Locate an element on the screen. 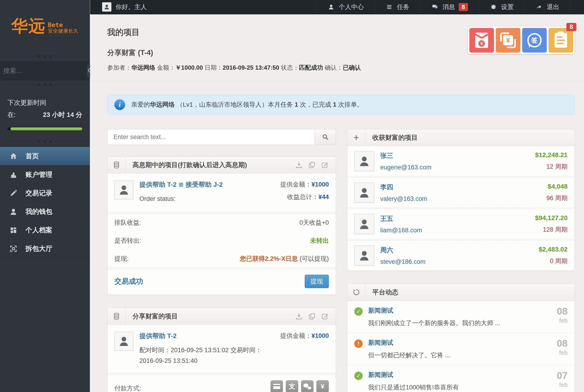  user-email: valery@163.com is located at coordinates (404, 199).